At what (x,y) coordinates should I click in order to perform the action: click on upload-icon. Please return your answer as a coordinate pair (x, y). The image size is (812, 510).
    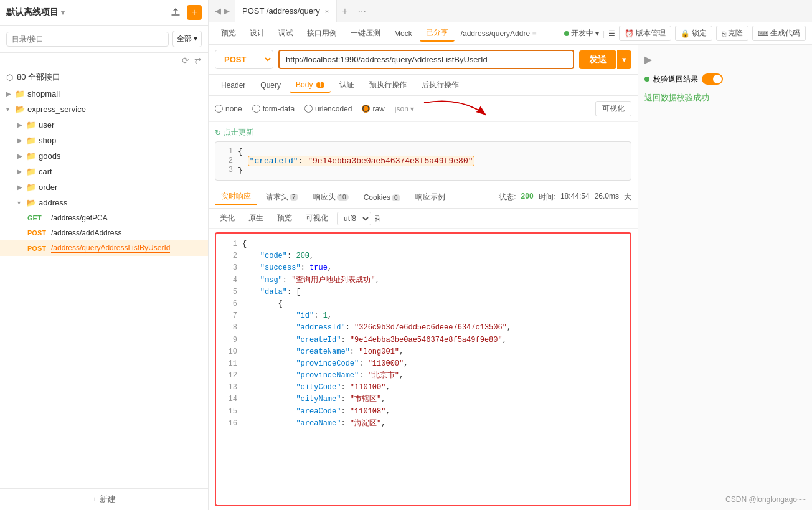
    Looking at the image, I should click on (176, 12).